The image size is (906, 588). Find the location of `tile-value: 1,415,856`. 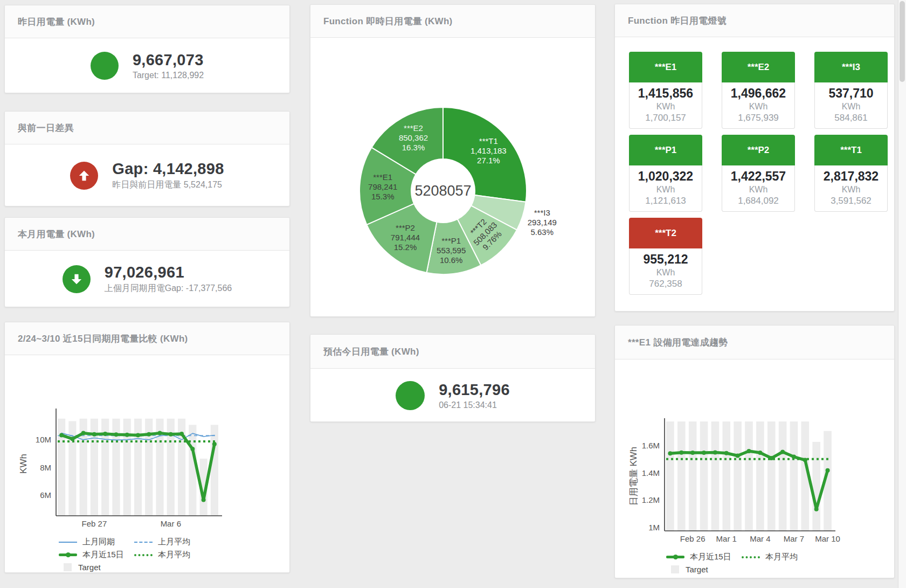

tile-value: 1,415,856 is located at coordinates (666, 94).